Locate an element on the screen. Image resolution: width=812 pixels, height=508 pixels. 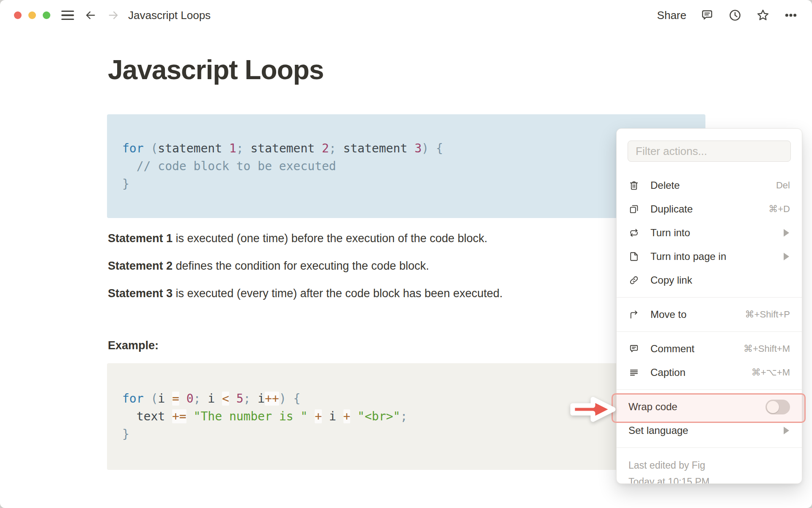
paragraph-statement-2: Statement 2 defines the condition for ex… is located at coordinates (268, 266).